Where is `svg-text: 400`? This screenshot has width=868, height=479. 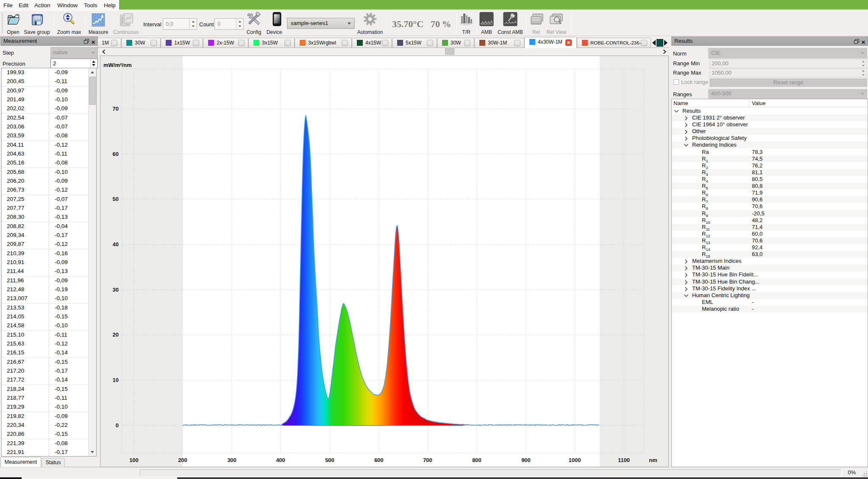 svg-text: 400 is located at coordinates (281, 460).